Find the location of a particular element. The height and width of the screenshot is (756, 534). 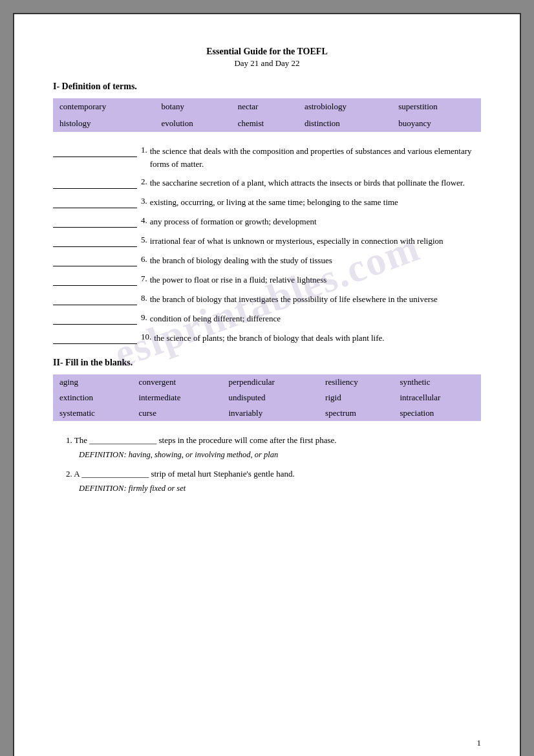

vocab-cell: undisputed is located at coordinates (270, 398).